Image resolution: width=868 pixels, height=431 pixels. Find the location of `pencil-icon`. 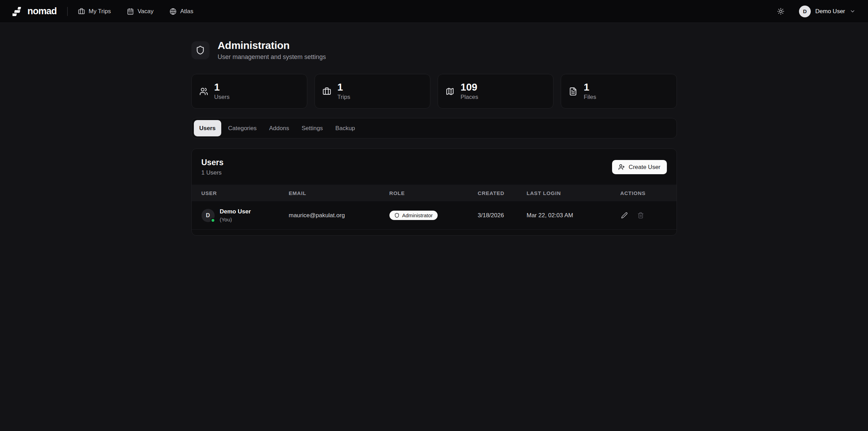

pencil-icon is located at coordinates (624, 215).